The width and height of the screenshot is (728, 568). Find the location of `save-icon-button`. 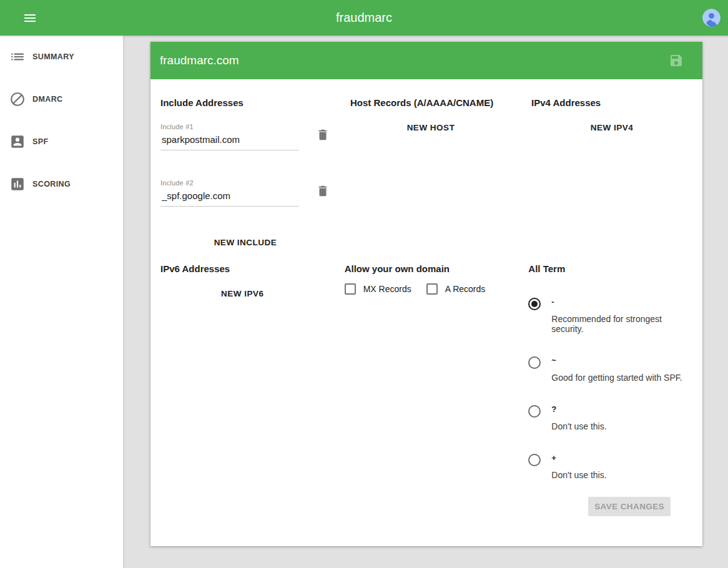

save-icon-button is located at coordinates (676, 61).